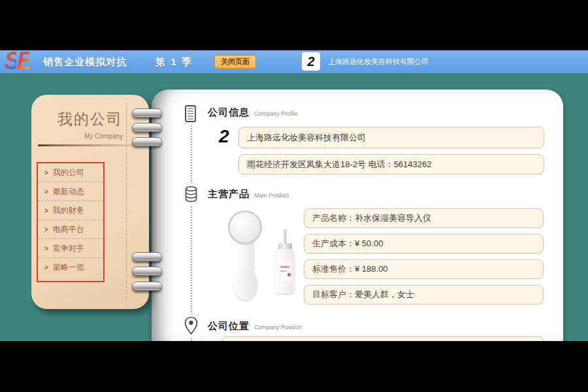  What do you see at coordinates (71, 192) in the screenshot?
I see `sidebar-item-latest-news: >最新动态` at bounding box center [71, 192].